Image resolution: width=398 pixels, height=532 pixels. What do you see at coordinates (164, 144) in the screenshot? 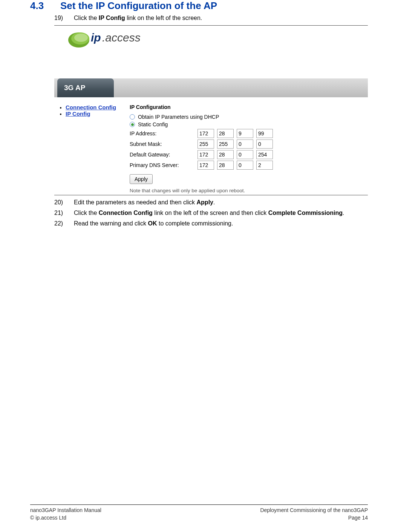
I see `subnet-label: Subnet Mask:` at bounding box center [164, 144].